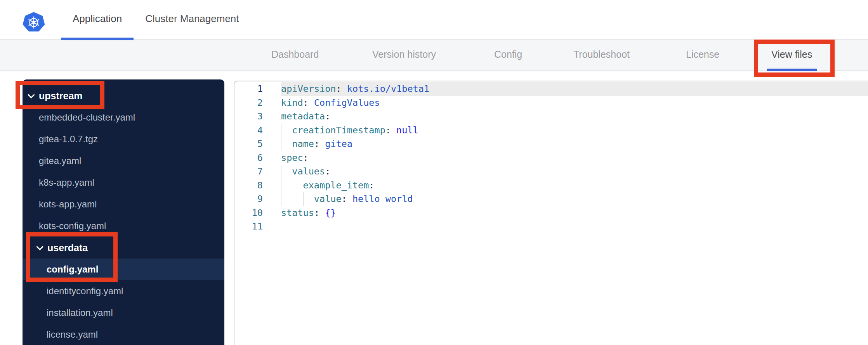 The image size is (868, 345). Describe the element at coordinates (258, 213) in the screenshot. I see `line-number: 10` at that location.